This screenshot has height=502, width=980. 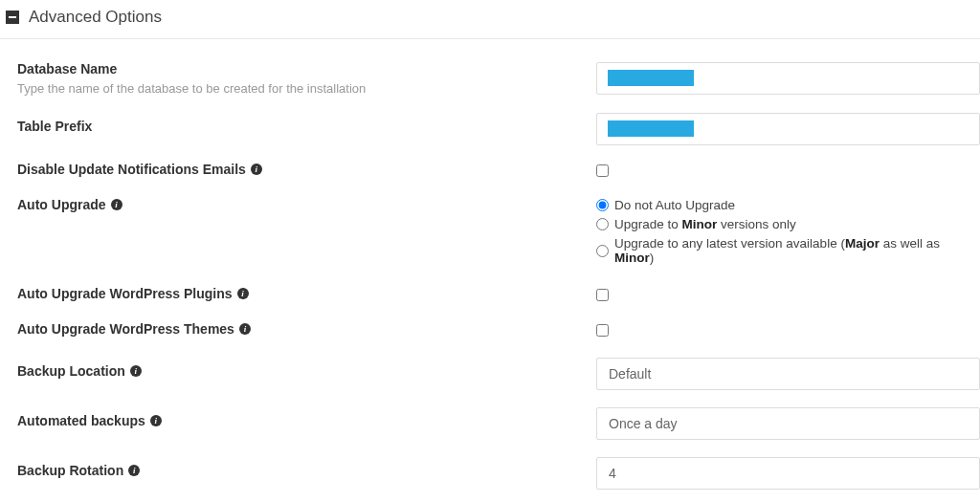 What do you see at coordinates (499, 128) in the screenshot?
I see `row-table-prefix: Table Prefix` at bounding box center [499, 128].